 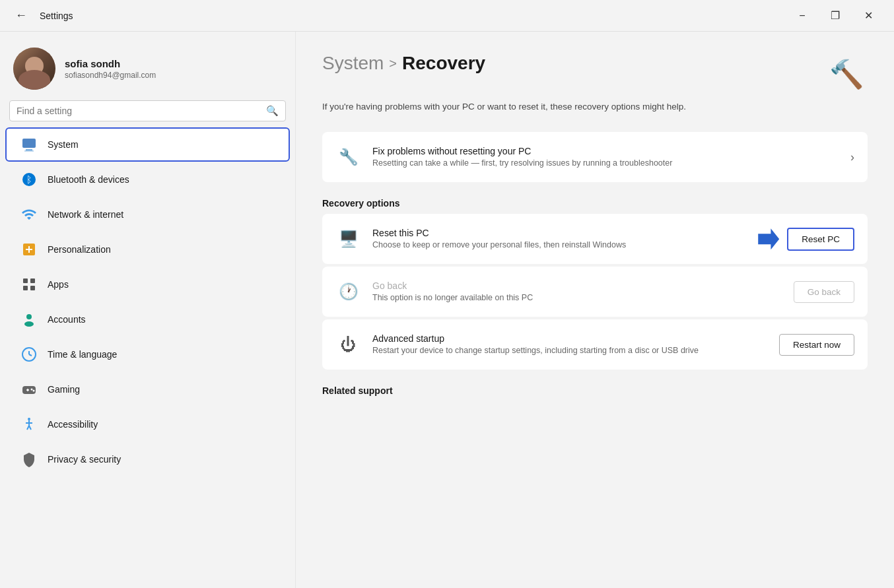 What do you see at coordinates (852, 157) in the screenshot?
I see `fix-problems-action: ›` at bounding box center [852, 157].